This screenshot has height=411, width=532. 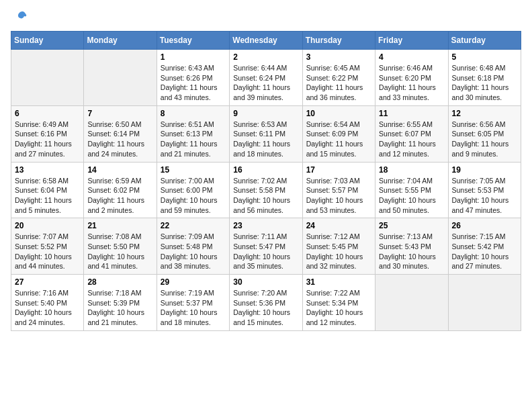 I want to click on day-info: Sunrise: 7:22 AMSunset: 5:34 PMDaylight:…, so click(x=339, y=308).